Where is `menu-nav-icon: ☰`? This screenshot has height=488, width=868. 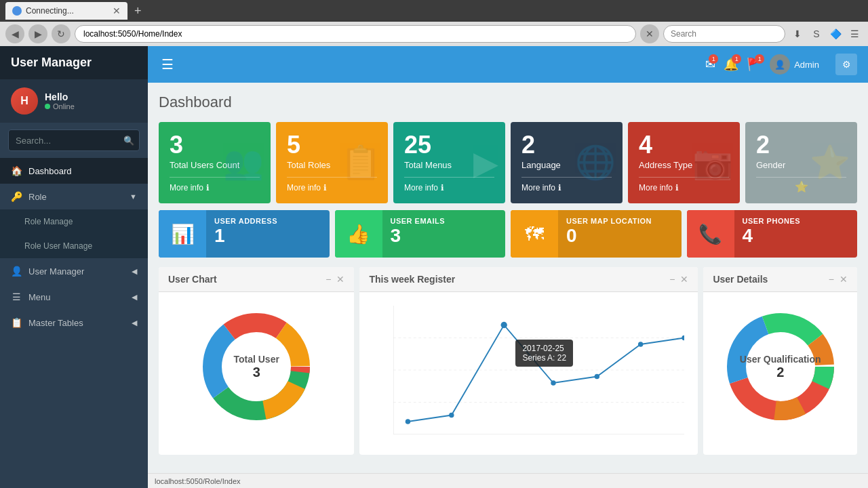
menu-nav-icon: ☰ is located at coordinates (16, 297).